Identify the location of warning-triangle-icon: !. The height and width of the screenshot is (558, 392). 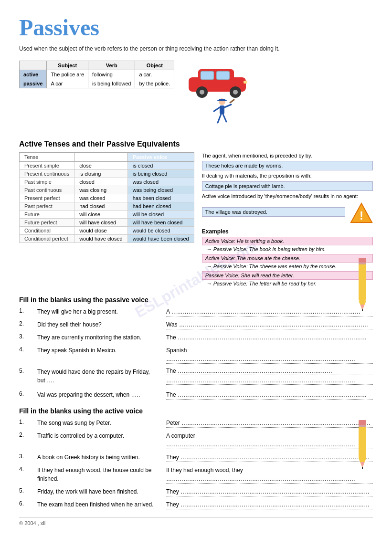
(361, 213).